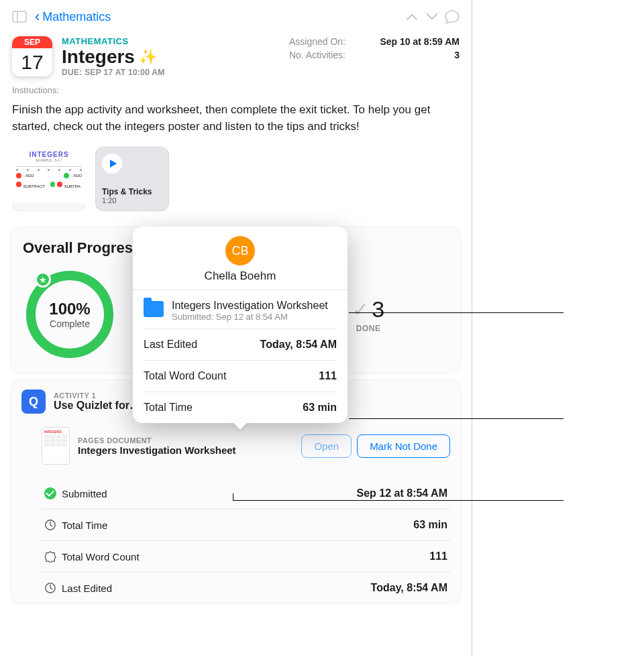 The image size is (644, 657). What do you see at coordinates (56, 446) in the screenshot?
I see `document-thumbnail-icon: INTEGERS` at bounding box center [56, 446].